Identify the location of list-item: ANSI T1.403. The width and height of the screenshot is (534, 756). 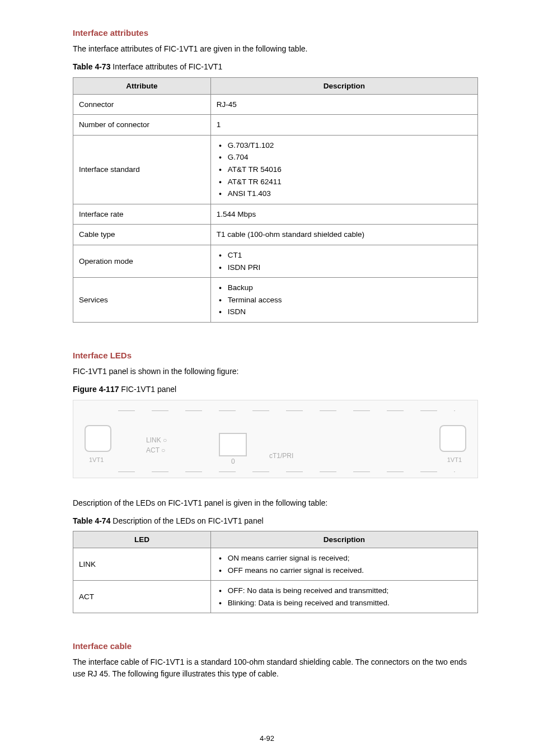
(345, 194).